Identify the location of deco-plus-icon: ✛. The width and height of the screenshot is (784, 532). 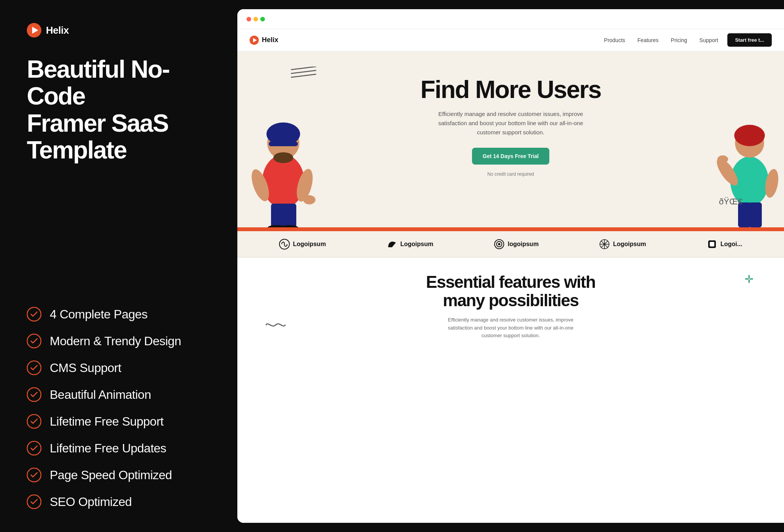
(749, 279).